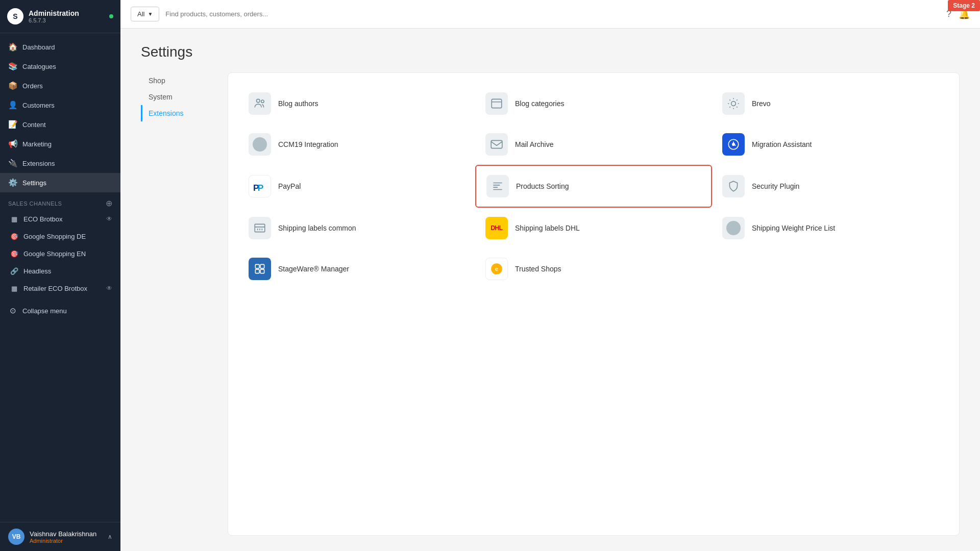 Image resolution: width=980 pixels, height=551 pixels. I want to click on ext-migration-assistant: Migration Assistant, so click(830, 144).